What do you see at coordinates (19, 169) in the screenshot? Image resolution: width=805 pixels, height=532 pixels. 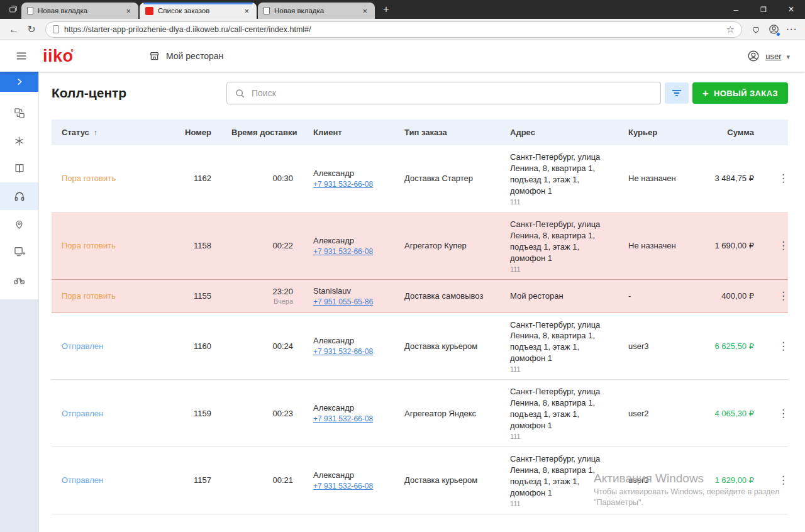 I see `sidebar-item-menu` at bounding box center [19, 169].